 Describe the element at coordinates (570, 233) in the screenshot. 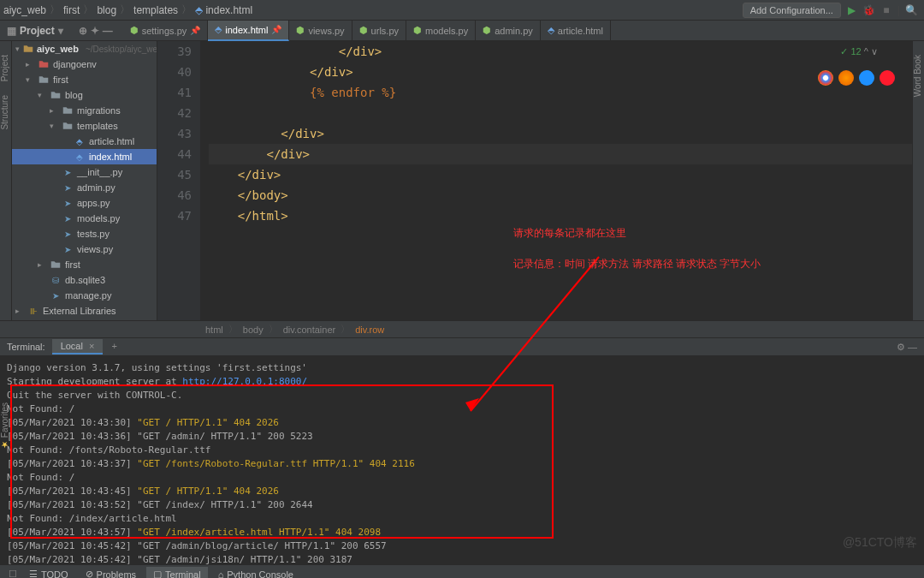

I see `annotation-line-1: 请求的每条记录都在这里` at that location.